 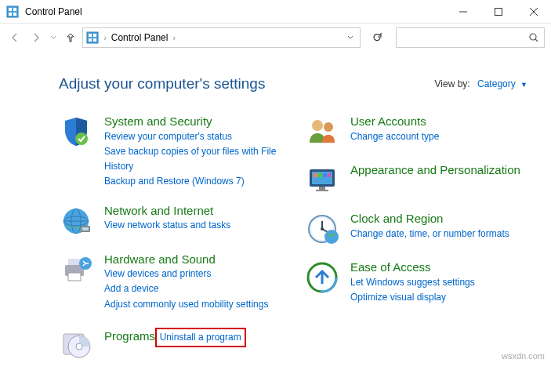 I want to click on watermark: wsxdn.com, so click(x=524, y=356).